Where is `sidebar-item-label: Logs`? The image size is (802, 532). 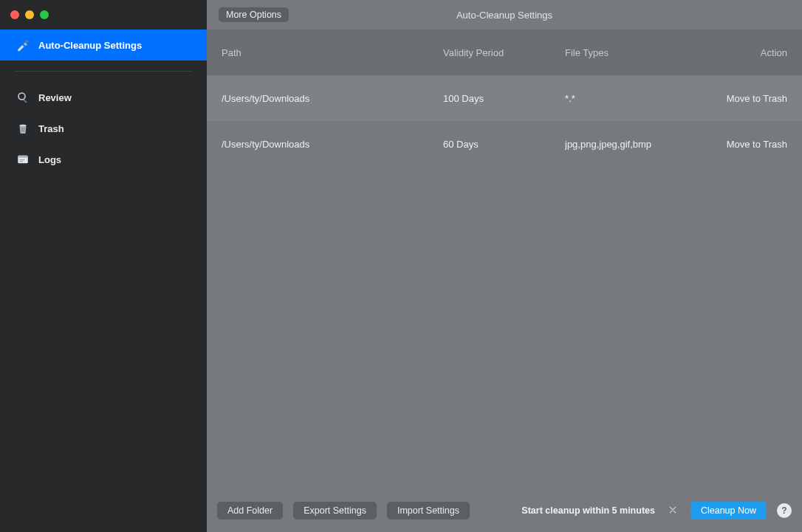
sidebar-item-label: Logs is located at coordinates (50, 159).